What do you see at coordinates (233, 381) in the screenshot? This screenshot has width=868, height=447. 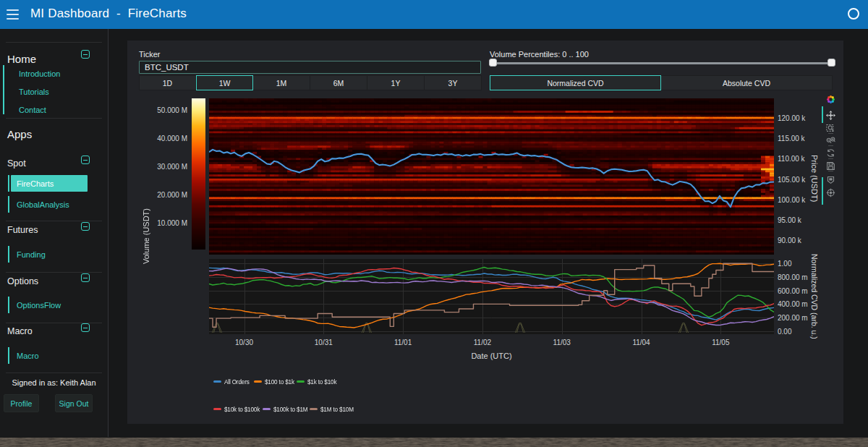 I see `legend-item-all-orders: All Orders` at bounding box center [233, 381].